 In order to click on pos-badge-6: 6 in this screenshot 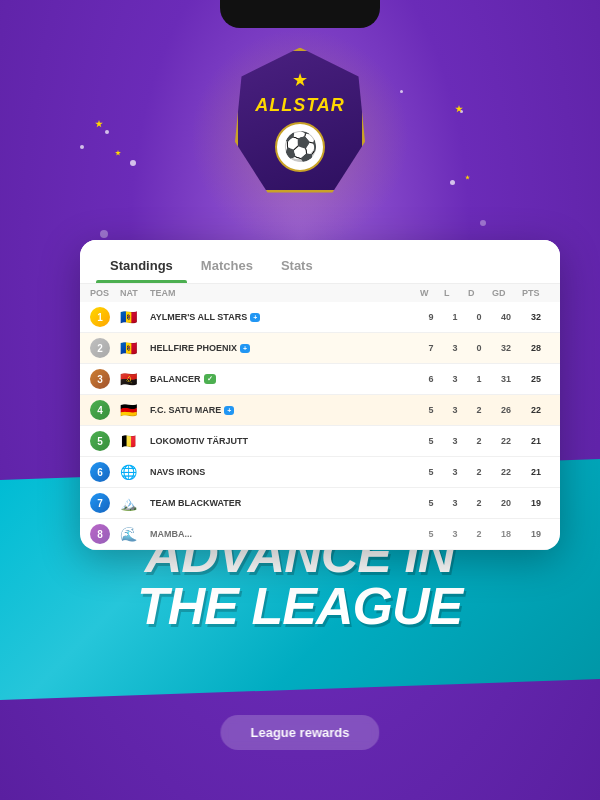, I will do `click(100, 472)`.